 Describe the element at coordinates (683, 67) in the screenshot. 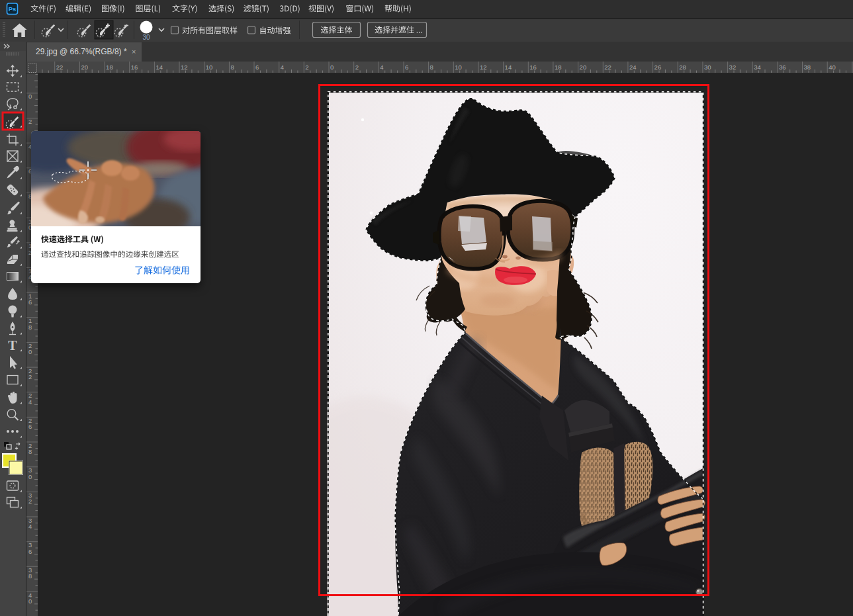

I see `svg-text: 28` at that location.